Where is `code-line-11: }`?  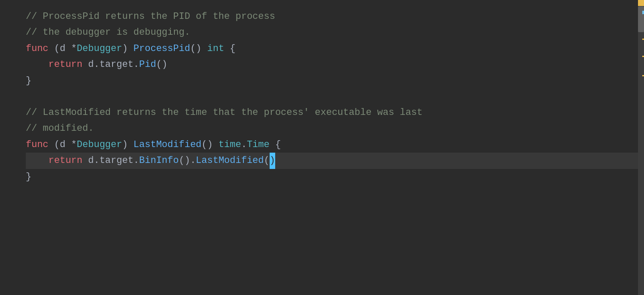
code-line-11: } is located at coordinates (332, 177).